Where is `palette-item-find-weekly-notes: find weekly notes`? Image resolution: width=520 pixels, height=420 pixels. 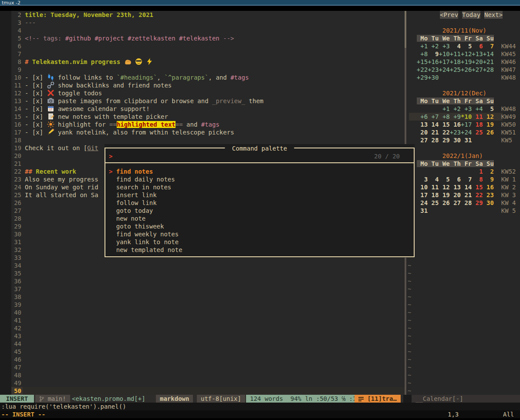 palette-item-find-weekly-notes: find weekly notes is located at coordinates (144, 234).